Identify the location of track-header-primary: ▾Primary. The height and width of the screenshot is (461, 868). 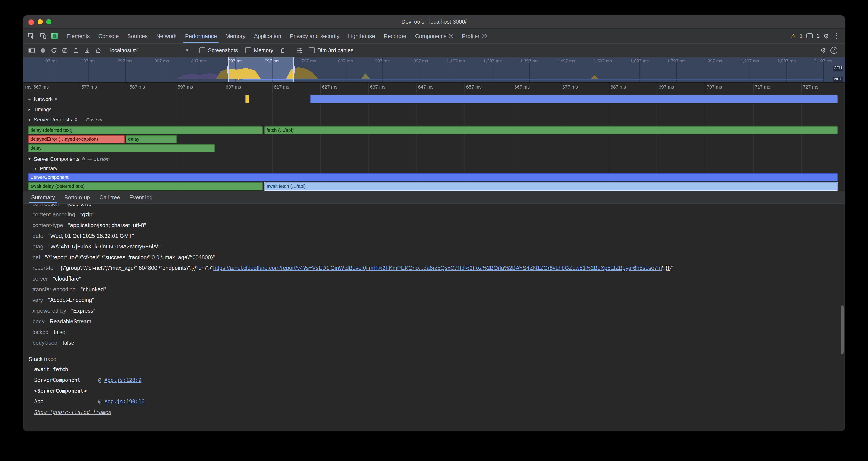
(45, 168).